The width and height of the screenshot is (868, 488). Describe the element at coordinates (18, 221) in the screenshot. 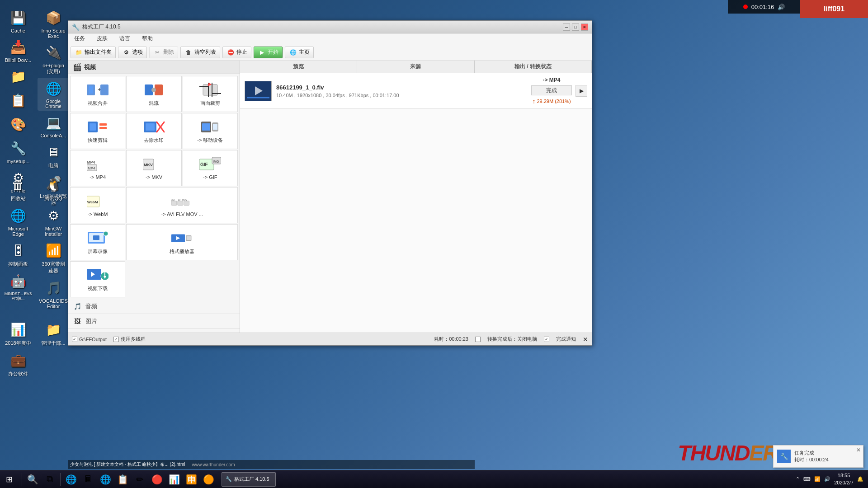

I see `desktop-icon-edge: 🌐 Microsoft Edge` at that location.